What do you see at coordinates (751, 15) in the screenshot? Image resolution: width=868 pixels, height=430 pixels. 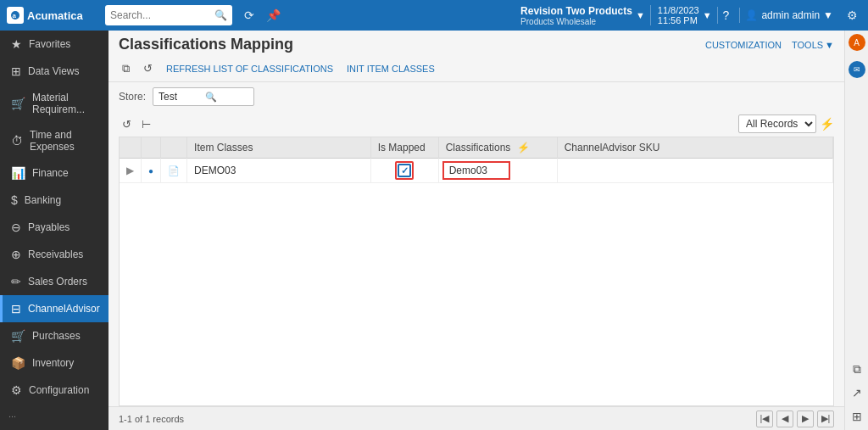 I see `user-icon: 👤` at bounding box center [751, 15].